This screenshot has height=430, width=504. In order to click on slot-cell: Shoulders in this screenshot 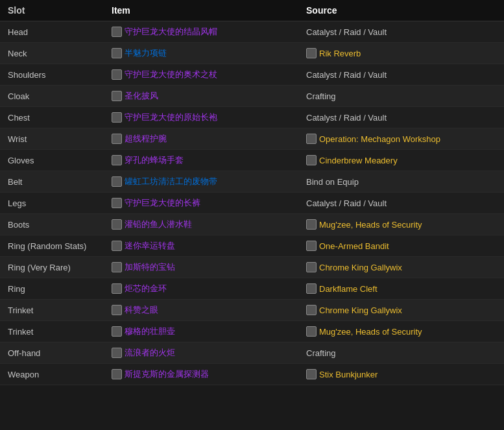, I will do `click(52, 75)`.